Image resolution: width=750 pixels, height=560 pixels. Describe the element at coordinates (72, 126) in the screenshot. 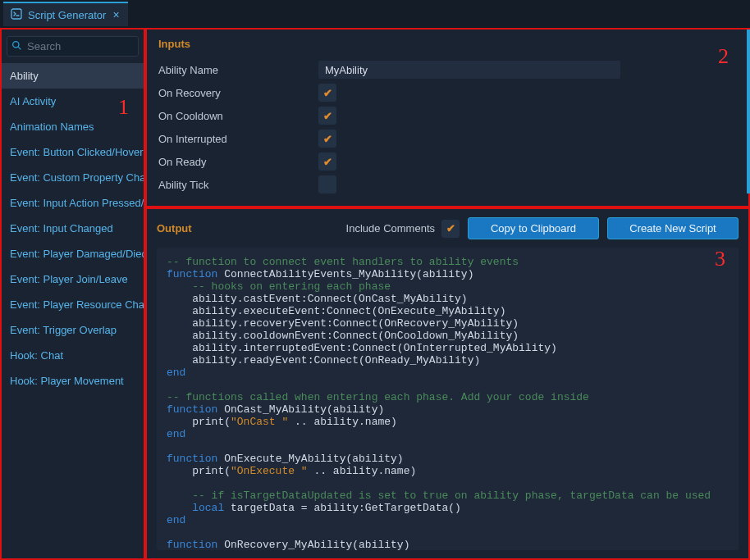

I see `sidebar-item: Animation Names` at that location.